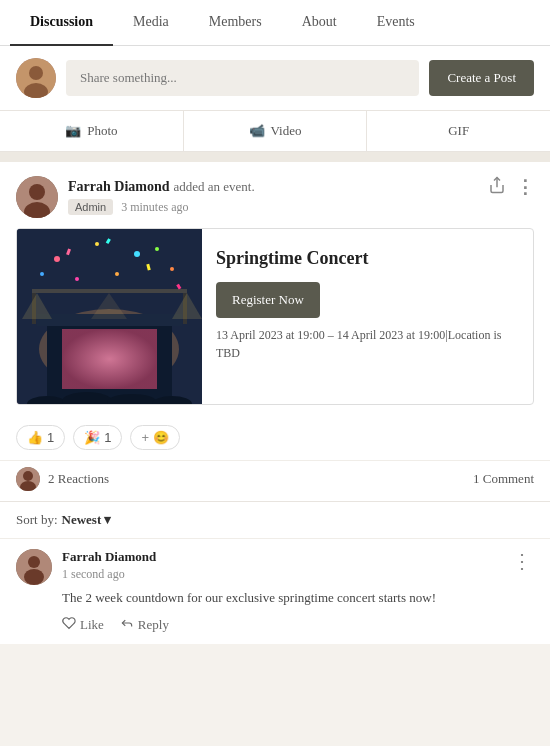 Image resolution: width=550 pixels, height=746 pixels. I want to click on thumbs-up-reaction: 👍 1, so click(40, 438).